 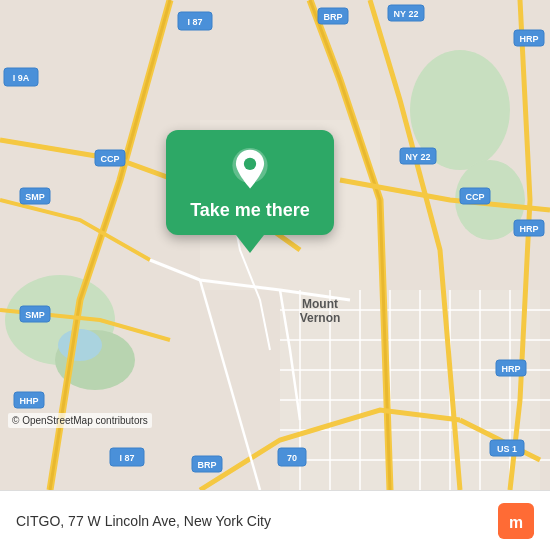 What do you see at coordinates (22, 78) in the screenshot?
I see `svg-text: I 9A` at bounding box center [22, 78].